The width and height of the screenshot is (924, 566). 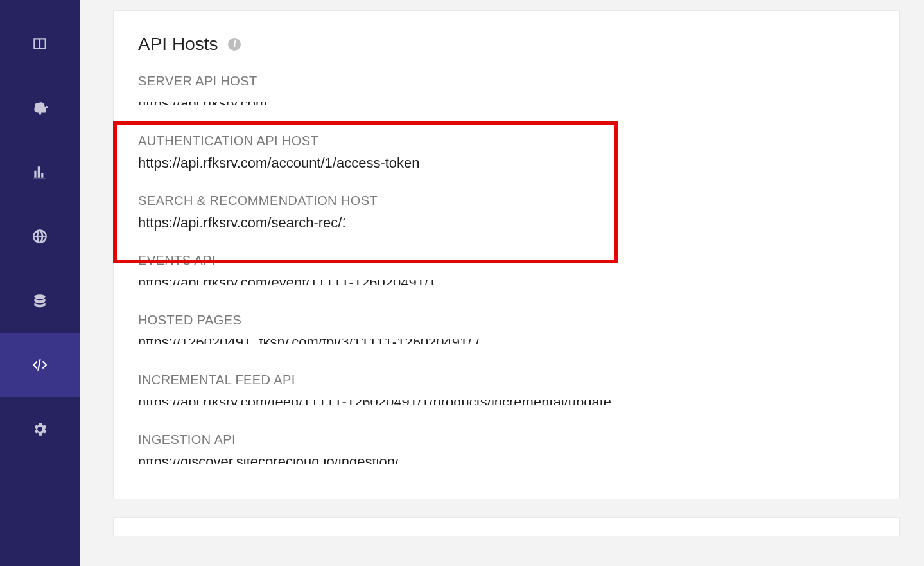 I want to click on field-value-wrap: https://126020491. fksrv.com/fbi/3/11111…, so click(x=506, y=342).